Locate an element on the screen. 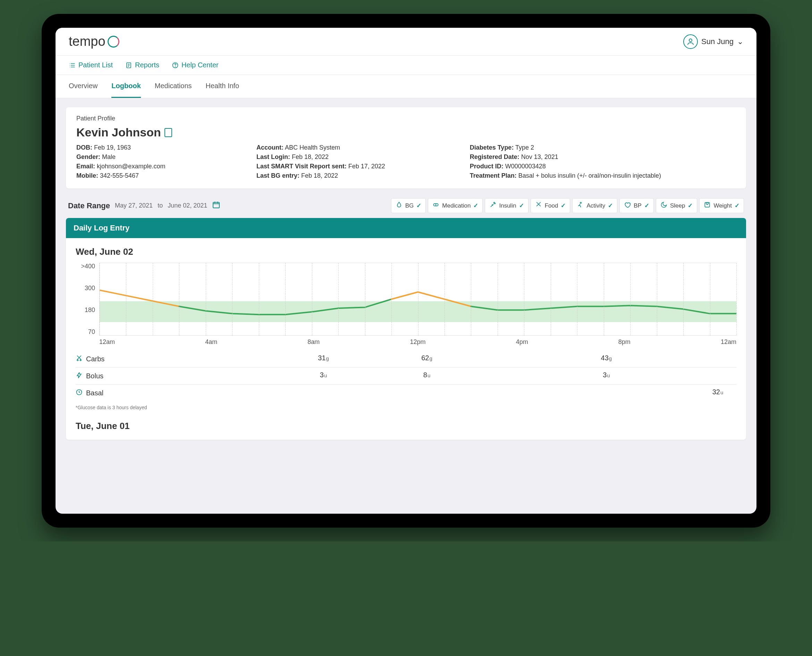 The image size is (812, 656). field-treatment-plan: Treatment Plan: Basal + bolus insulin (+… is located at coordinates (603, 176).